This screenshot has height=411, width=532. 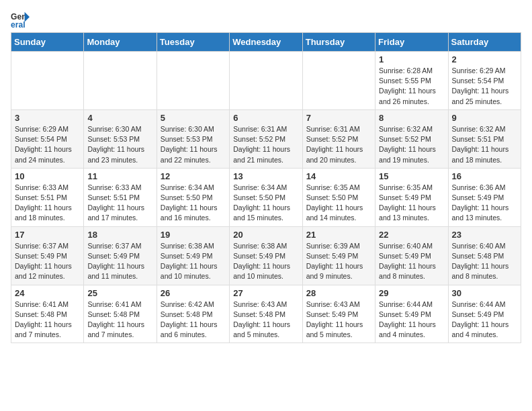 What do you see at coordinates (266, 197) in the screenshot?
I see `calendar-week-row: 10Sunrise: 6:33 AM Sunset: 5:51 PM Dayli…` at bounding box center [266, 197].